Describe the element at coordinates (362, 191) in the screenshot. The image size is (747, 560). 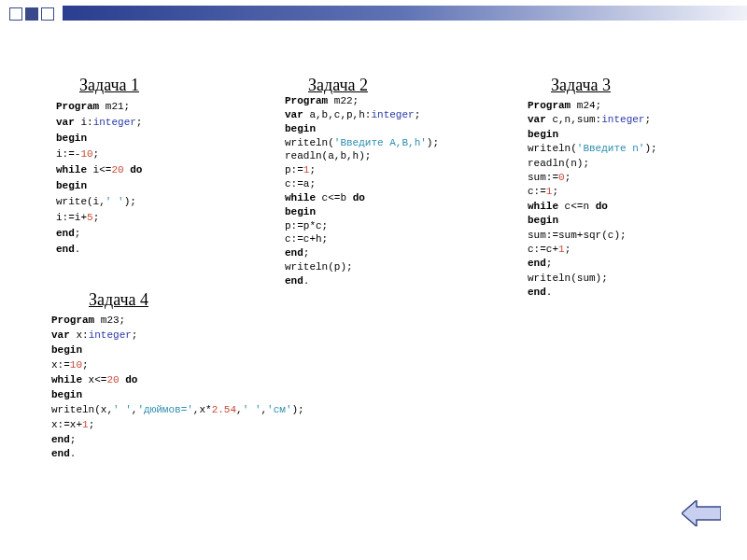
I see `task-2-code: Program m22; var a,b,c,p,h:integer; begi…` at that location.